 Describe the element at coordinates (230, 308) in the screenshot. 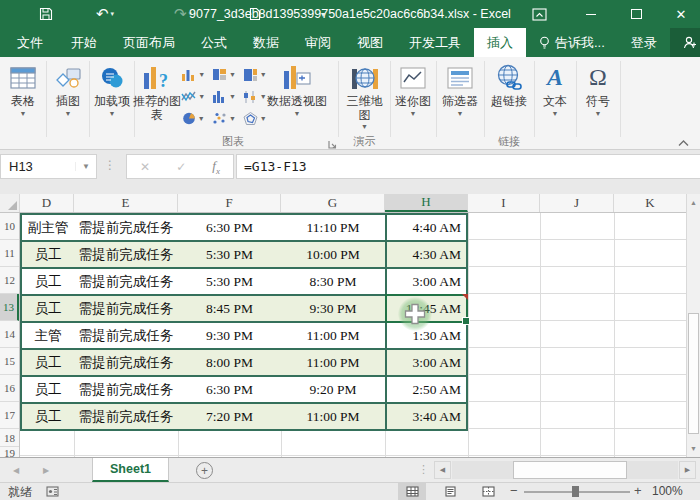

I see `cell-f13: 8:45 PM` at that location.